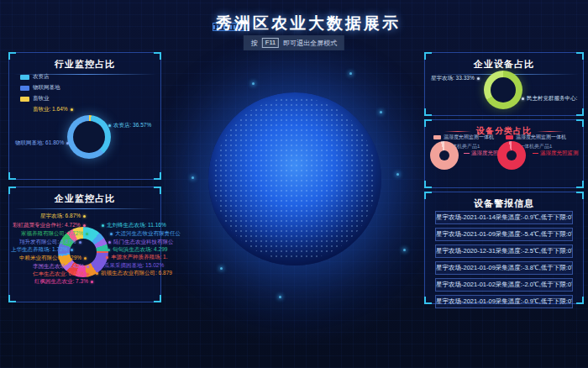 This screenshot has height=368, width=588. Describe the element at coordinates (63, 217) in the screenshot. I see `callout-farm: 星宇农场: 6.87%` at that location.